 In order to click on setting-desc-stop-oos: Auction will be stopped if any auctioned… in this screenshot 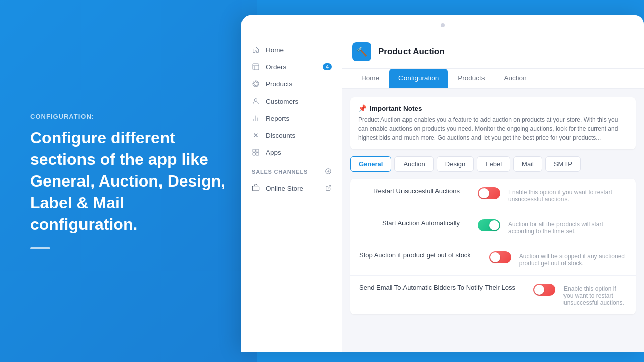, I will do `click(573, 260)`.